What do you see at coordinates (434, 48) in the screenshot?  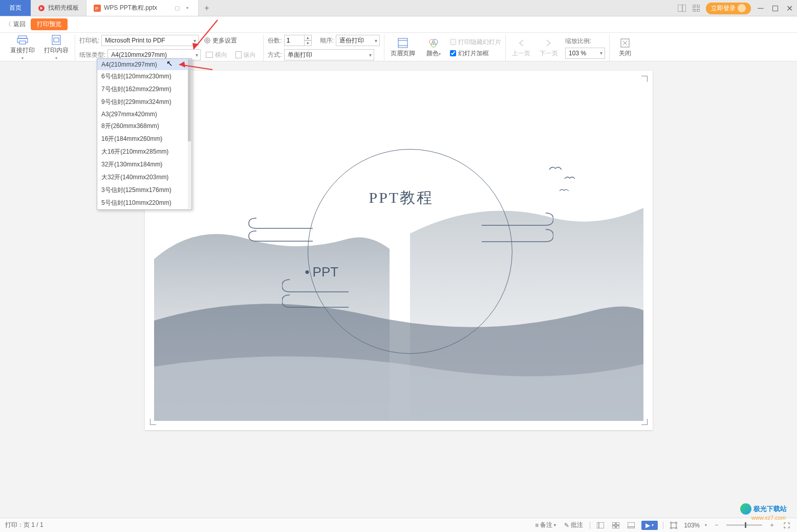 I see `color-button: 颜色▾` at bounding box center [434, 48].